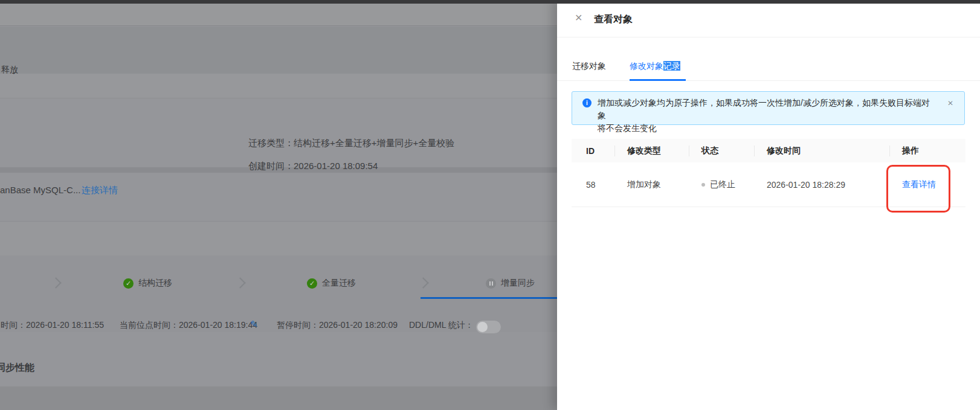  Describe the element at coordinates (769, 185) in the screenshot. I see `table-row: 58 增加对象 已终止 2026-01-20 18:28:29 查看详情` at that location.